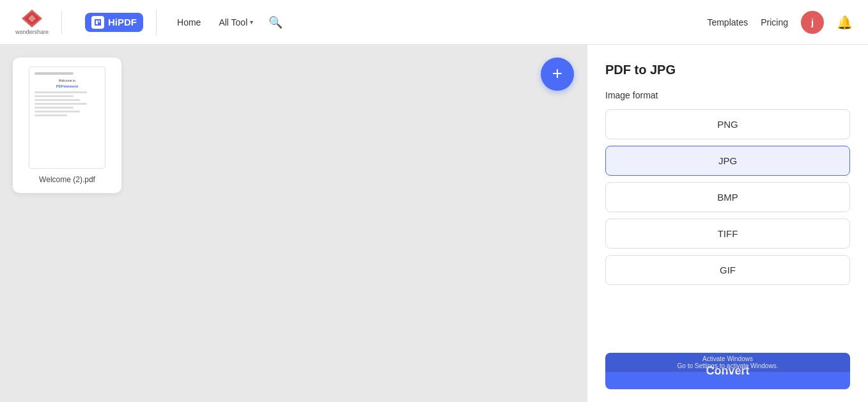 The image size is (868, 402). Describe the element at coordinates (727, 371) in the screenshot. I see `convert-button: Activate Windows Go to Settings to activ…` at that location.